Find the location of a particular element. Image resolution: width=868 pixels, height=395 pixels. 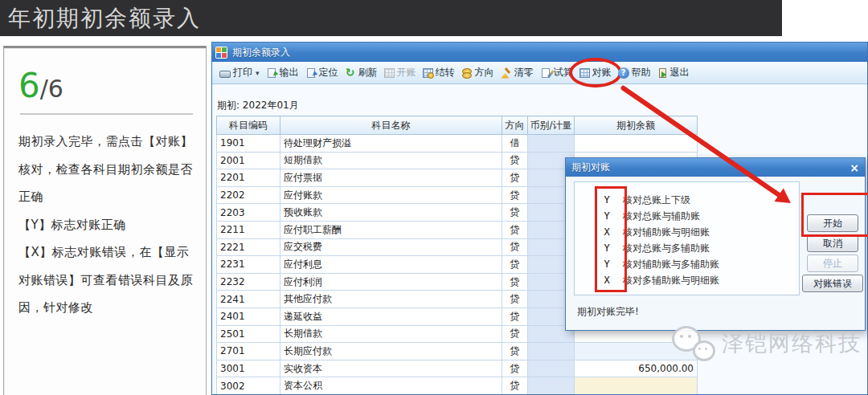

cell-name: 应付利润 is located at coordinates (391, 282).